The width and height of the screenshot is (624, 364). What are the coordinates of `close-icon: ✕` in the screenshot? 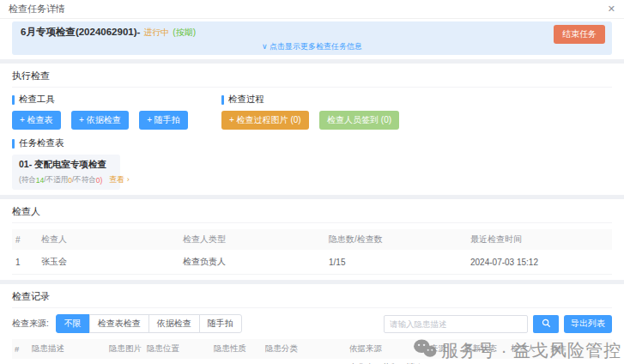 It's located at (611, 9).